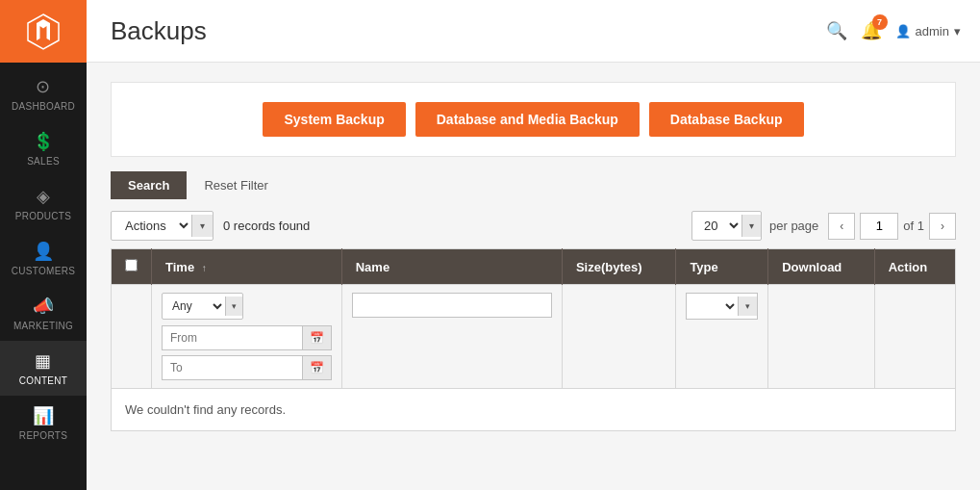 The width and height of the screenshot is (980, 490). What do you see at coordinates (618, 268) in the screenshot?
I see `col-size: Size(bytes)` at bounding box center [618, 268].